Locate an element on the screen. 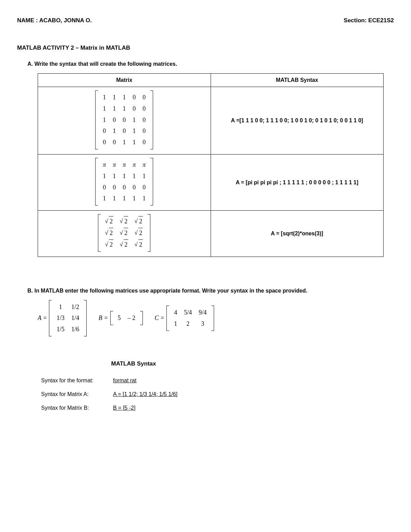 This screenshot has height=532, width=411. def-B: B = 5– 2 is located at coordinates (121, 318).